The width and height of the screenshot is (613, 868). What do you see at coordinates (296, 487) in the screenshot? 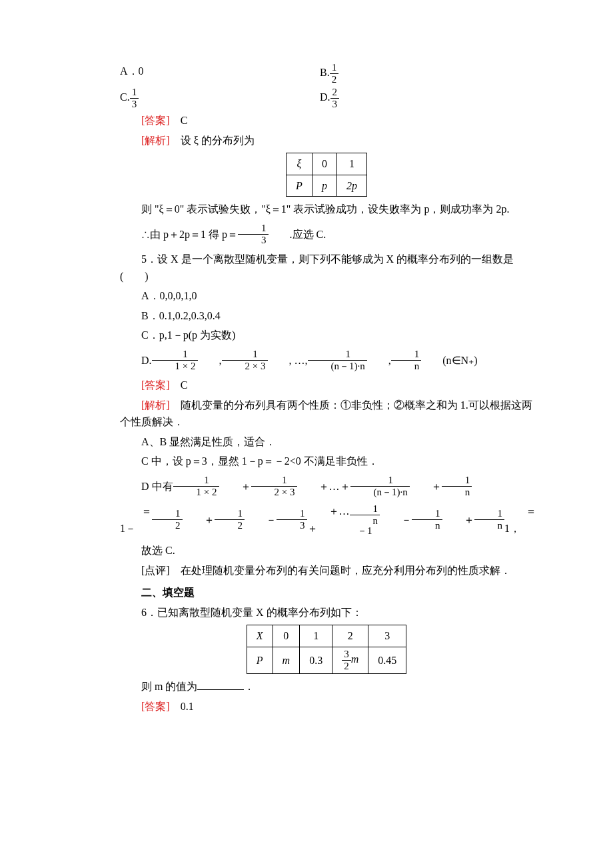
I see `q5-exp4: D 中有 11 × 2 ＋ 12 × 3 ＋…＋ 1(n－1)·n ＋ 1n` at bounding box center [296, 487].